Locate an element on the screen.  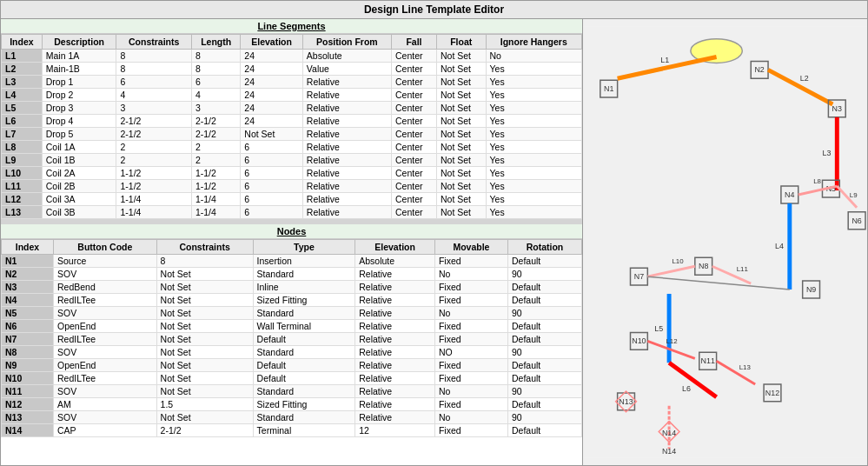
n-col-movable: Movable is located at coordinates (471, 247).